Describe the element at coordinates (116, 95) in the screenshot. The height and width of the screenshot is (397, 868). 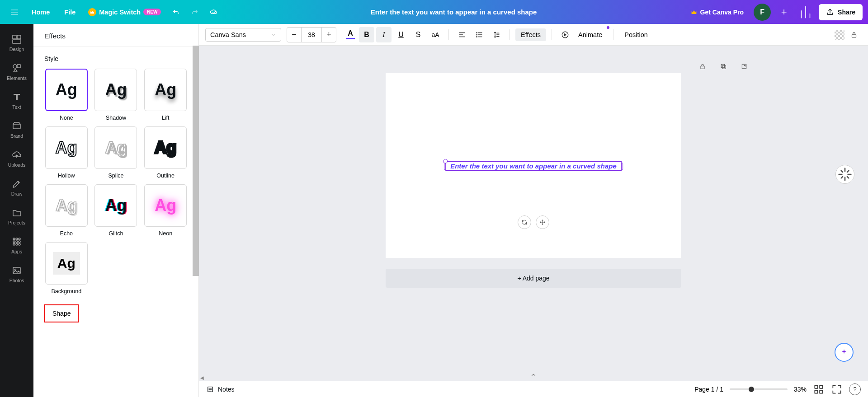
I see `style-shadow: Ag Shadow` at that location.